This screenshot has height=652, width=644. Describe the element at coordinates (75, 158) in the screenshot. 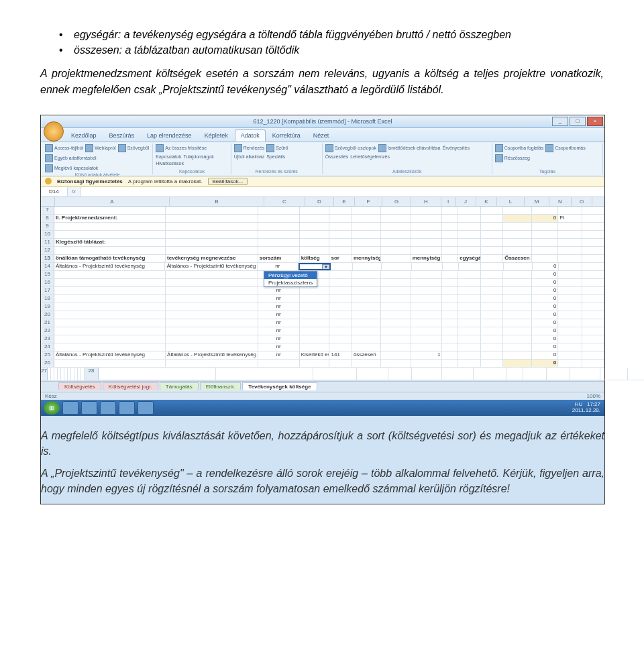

I see `ribbon-item: Egyéb adatforrásból` at that location.